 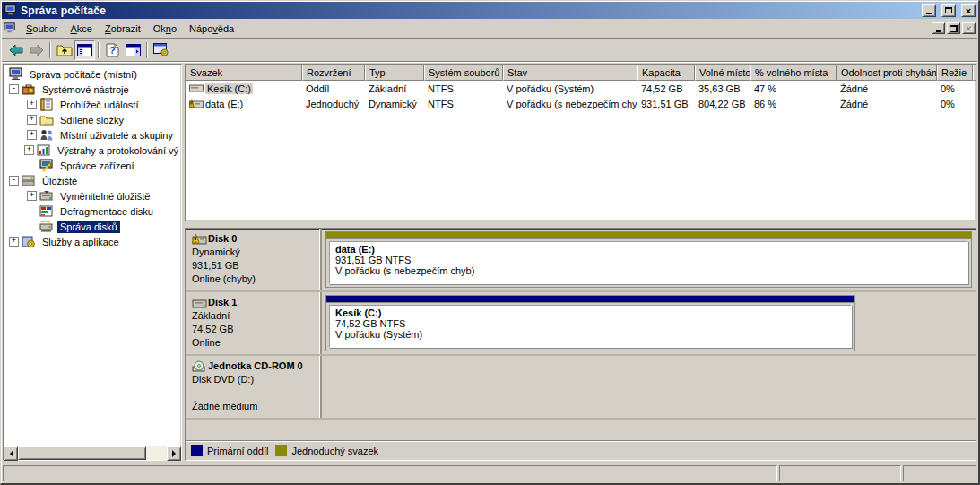 I want to click on menu-soubor: Soubor, so click(x=41, y=29).